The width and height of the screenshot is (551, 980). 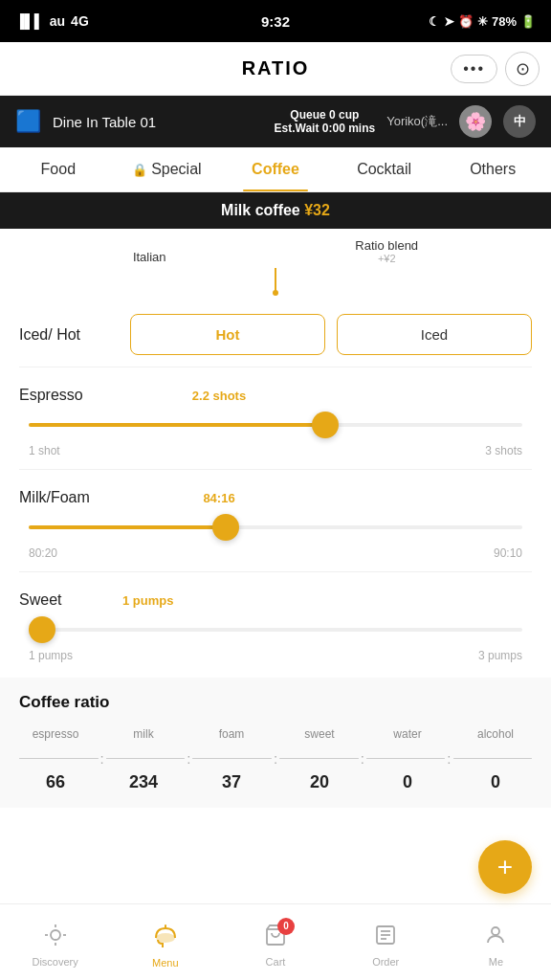 What do you see at coordinates (276, 938) in the screenshot?
I see `cart-icon: 0` at bounding box center [276, 938].